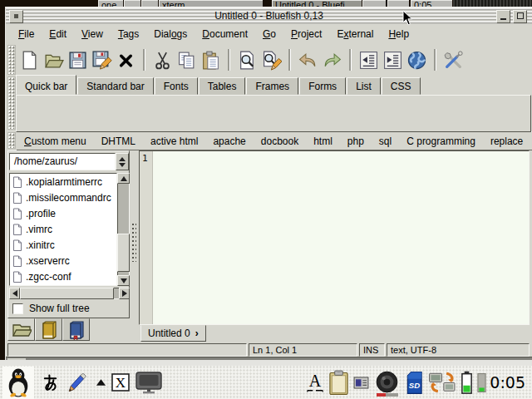 Image resolution: width=532 pixels, height=399 pixels. What do you see at coordinates (55, 141) in the screenshot?
I see `custom-menu-item-custom-menu: Custom menu` at bounding box center [55, 141].